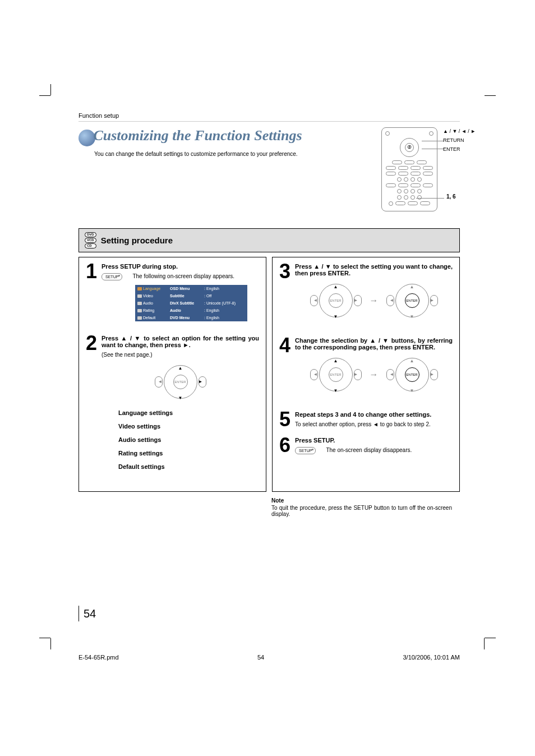 This screenshot has width=535, height=756. Describe the element at coordinates (188, 413) in the screenshot. I see `settings-item: Language settings` at that location.